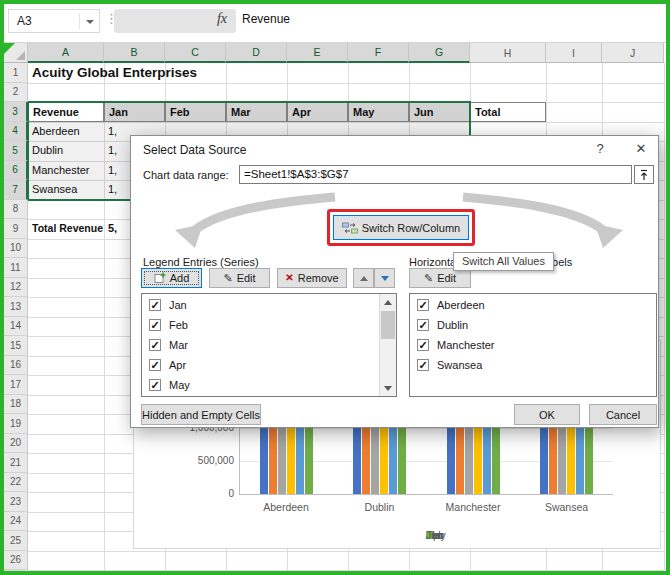 The height and width of the screenshot is (575, 670). I want to click on column-header-I: I, so click(574, 53).